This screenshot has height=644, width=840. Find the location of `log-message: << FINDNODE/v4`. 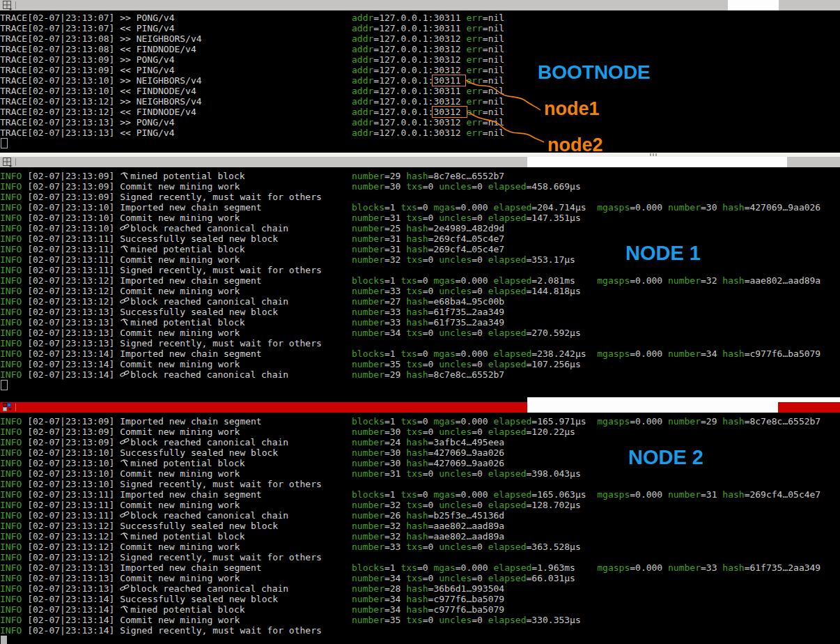

log-message: << FINDNODE/v4 is located at coordinates (158, 91).